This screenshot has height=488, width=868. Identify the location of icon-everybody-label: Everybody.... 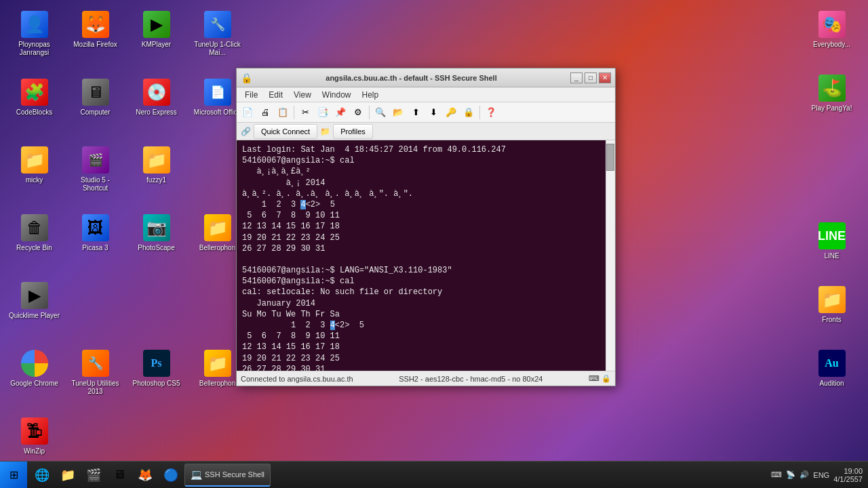
(831, 45).